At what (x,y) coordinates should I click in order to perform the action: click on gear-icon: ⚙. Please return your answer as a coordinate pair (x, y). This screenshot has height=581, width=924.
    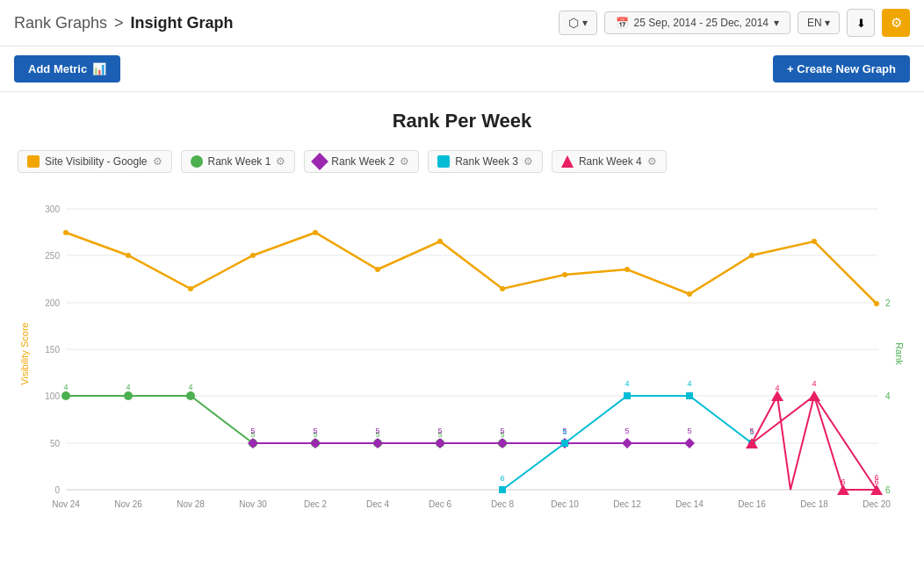
    Looking at the image, I should click on (896, 23).